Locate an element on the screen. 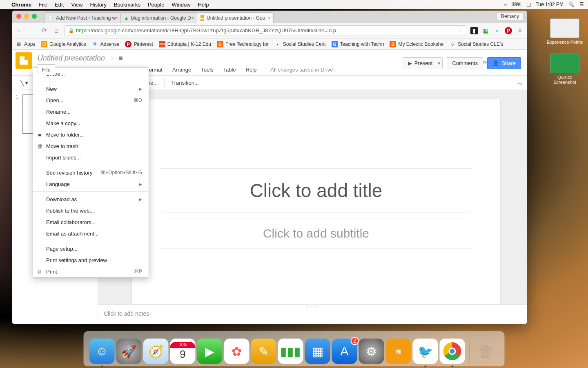 Image resolution: width=588 pixels, height=368 pixels. back-icon: ← is located at coordinates (20, 31).